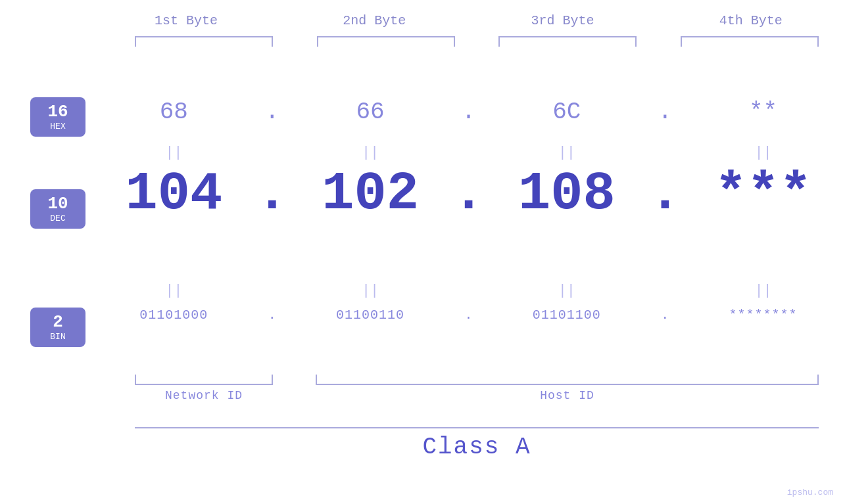 The image size is (845, 504). Describe the element at coordinates (204, 380) in the screenshot. I see `bracket-bottom-network` at that location.